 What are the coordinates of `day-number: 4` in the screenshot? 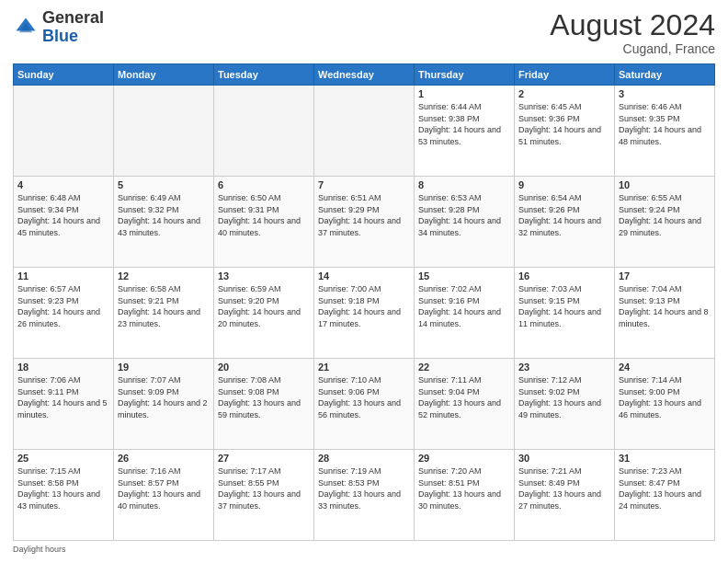 It's located at (63, 185).